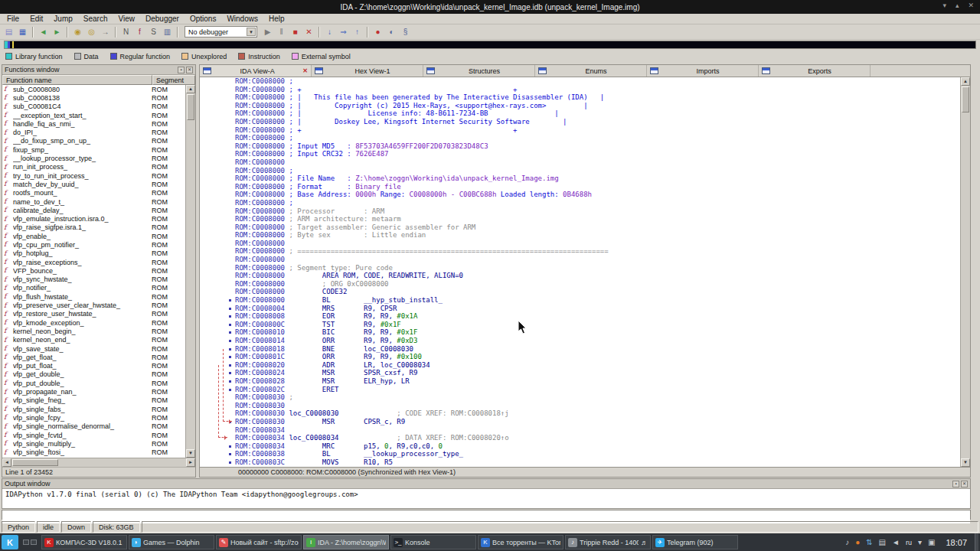 Image resolution: width=980 pixels, height=551 pixels. Describe the element at coordinates (93, 193) in the screenshot. I see `function-row: frootfs_mount_ROM` at that location.